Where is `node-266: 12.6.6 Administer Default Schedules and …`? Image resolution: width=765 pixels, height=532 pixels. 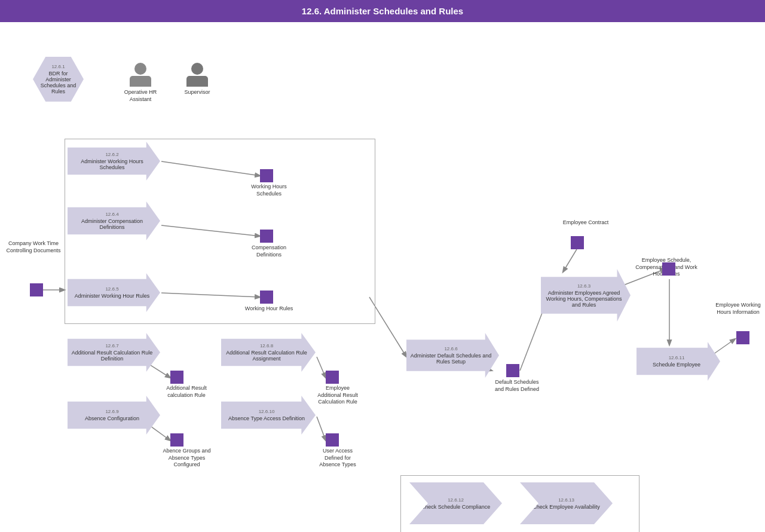 node-266: 12.6.6 Administer Default Schedules and … is located at coordinates (453, 355).